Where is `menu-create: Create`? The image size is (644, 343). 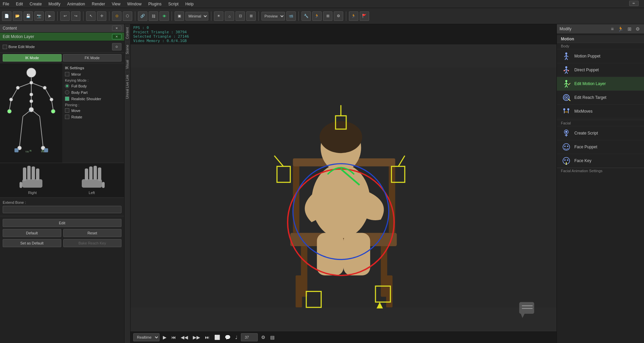 menu-create: Create is located at coordinates (36, 4).